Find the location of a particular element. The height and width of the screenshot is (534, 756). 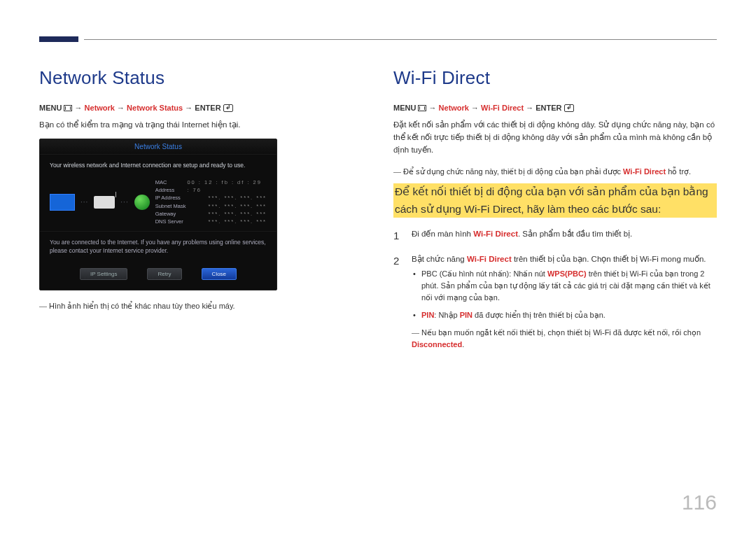

screenshot-status-line: Your wireless network and Internet conne… is located at coordinates (158, 164).